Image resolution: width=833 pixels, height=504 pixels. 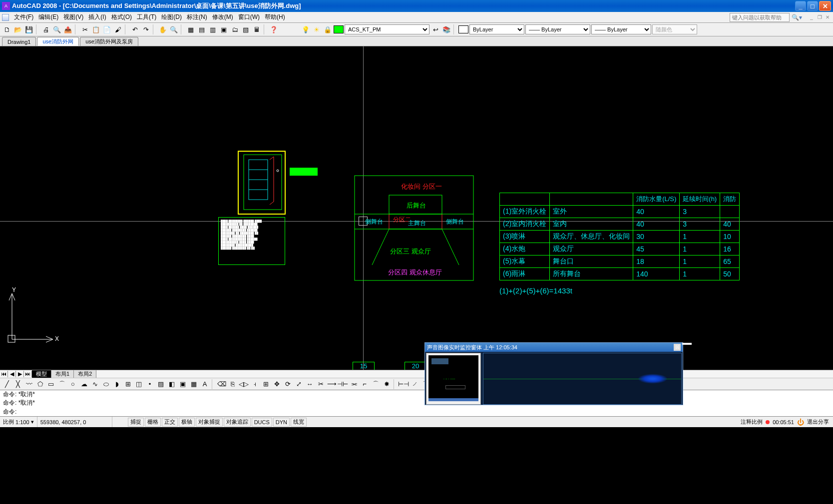 I want to click on arc-button: ⌒, so click(x=62, y=384).